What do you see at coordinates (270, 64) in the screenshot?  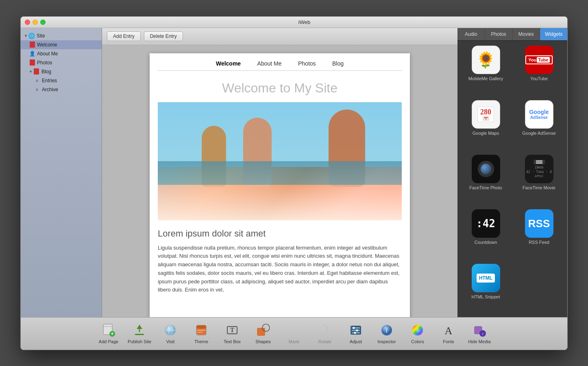 I see `nav-about-me: About Me` at bounding box center [270, 64].